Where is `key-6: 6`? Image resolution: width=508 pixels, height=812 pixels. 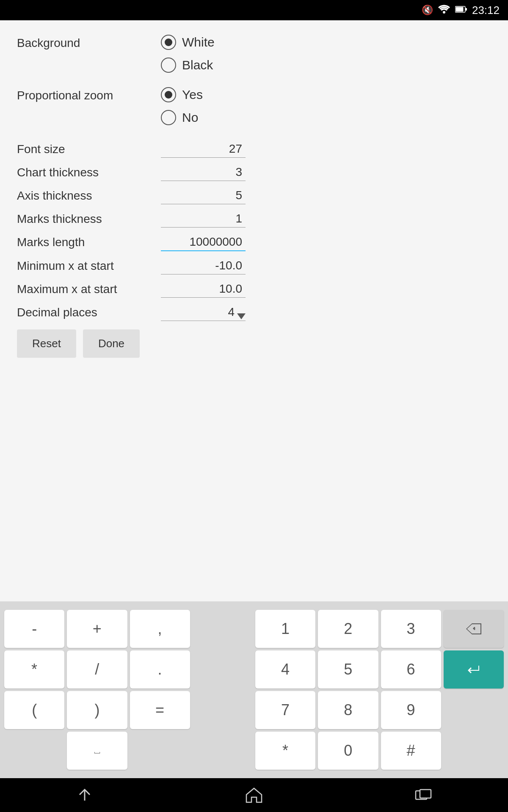
key-6: 6 is located at coordinates (411, 669).